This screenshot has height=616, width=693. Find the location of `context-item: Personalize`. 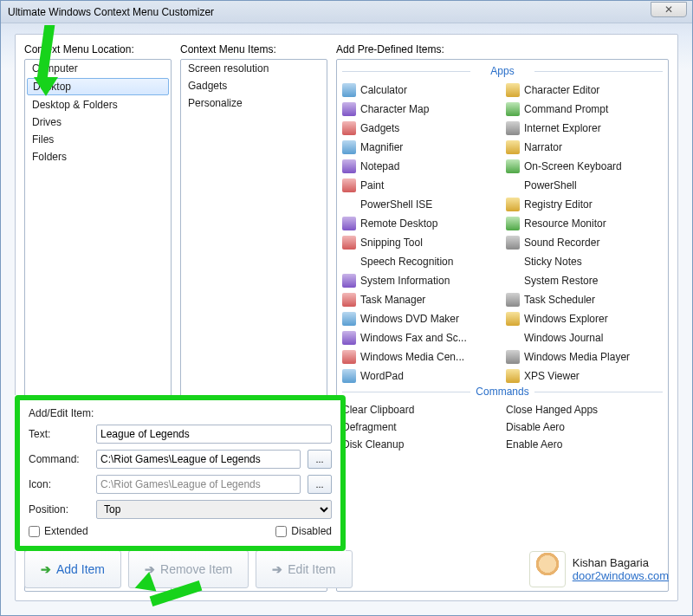

context-item: Personalize is located at coordinates (254, 103).